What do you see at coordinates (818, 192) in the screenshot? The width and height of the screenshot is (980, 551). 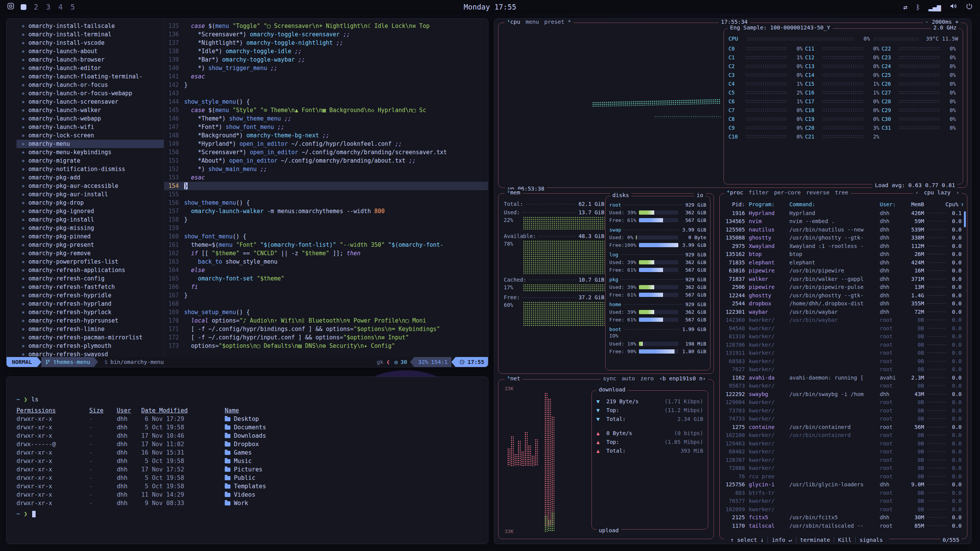 I see `reverse-toggle: reverse` at bounding box center [818, 192].